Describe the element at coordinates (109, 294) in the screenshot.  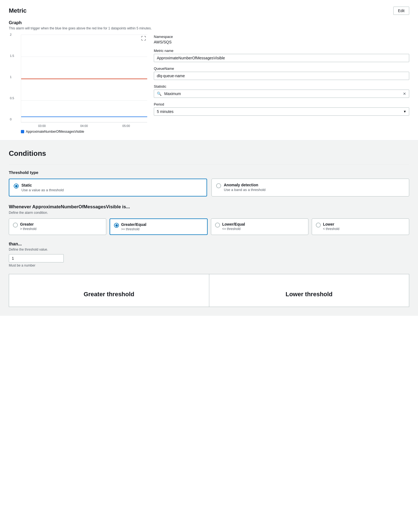
I see `bottom-greater-title: Greater threshold` at that location.